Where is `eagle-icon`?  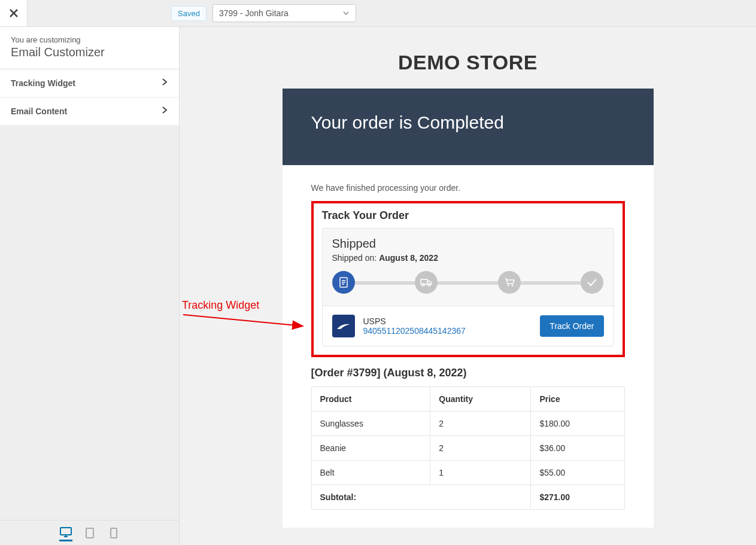 eagle-icon is located at coordinates (344, 326).